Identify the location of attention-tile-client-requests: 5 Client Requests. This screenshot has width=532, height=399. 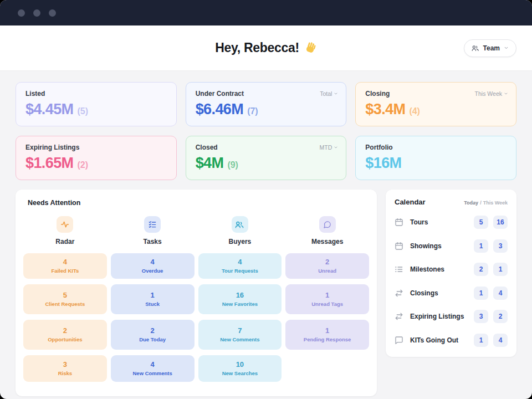
(65, 299).